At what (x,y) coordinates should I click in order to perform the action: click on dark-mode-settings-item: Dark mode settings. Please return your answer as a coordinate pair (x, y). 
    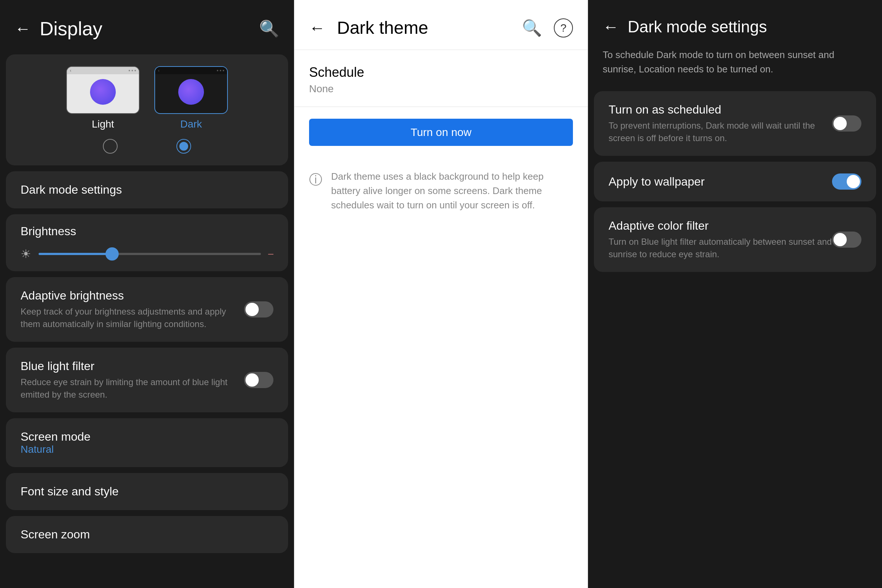
    Looking at the image, I should click on (147, 190).